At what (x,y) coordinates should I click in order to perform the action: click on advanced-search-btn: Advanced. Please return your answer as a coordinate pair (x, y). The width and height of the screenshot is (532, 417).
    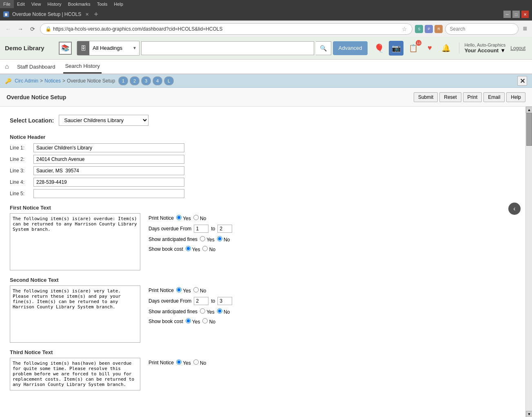
    Looking at the image, I should click on (350, 48).